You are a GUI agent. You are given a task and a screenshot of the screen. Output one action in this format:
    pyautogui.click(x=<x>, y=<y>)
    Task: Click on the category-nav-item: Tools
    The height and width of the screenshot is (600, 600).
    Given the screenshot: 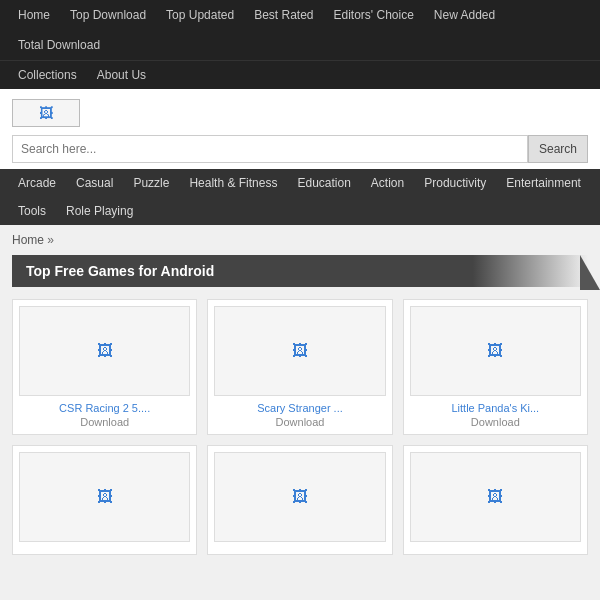 What is the action you would take?
    pyautogui.click(x=32, y=211)
    